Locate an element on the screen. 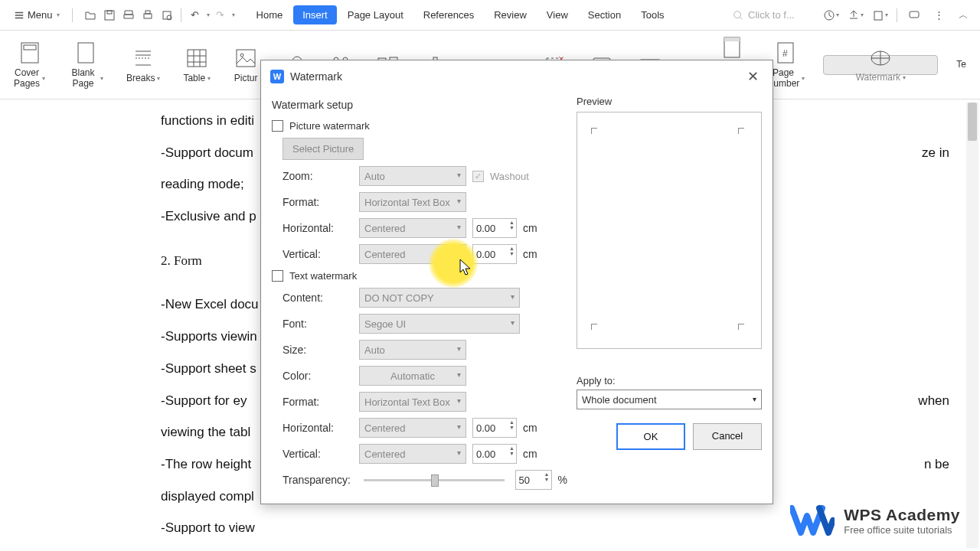 This screenshot has width=980, height=551. separator is located at coordinates (897, 15).